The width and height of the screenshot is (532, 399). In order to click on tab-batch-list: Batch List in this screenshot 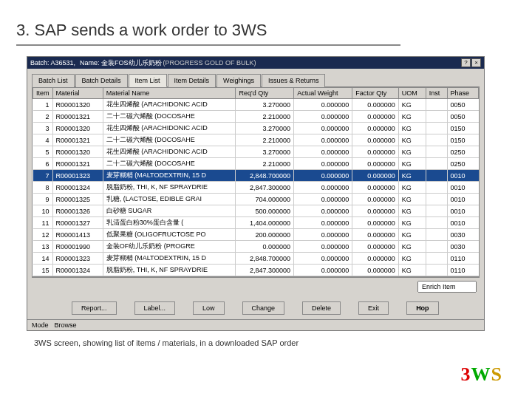, I will do `click(53, 81)`.